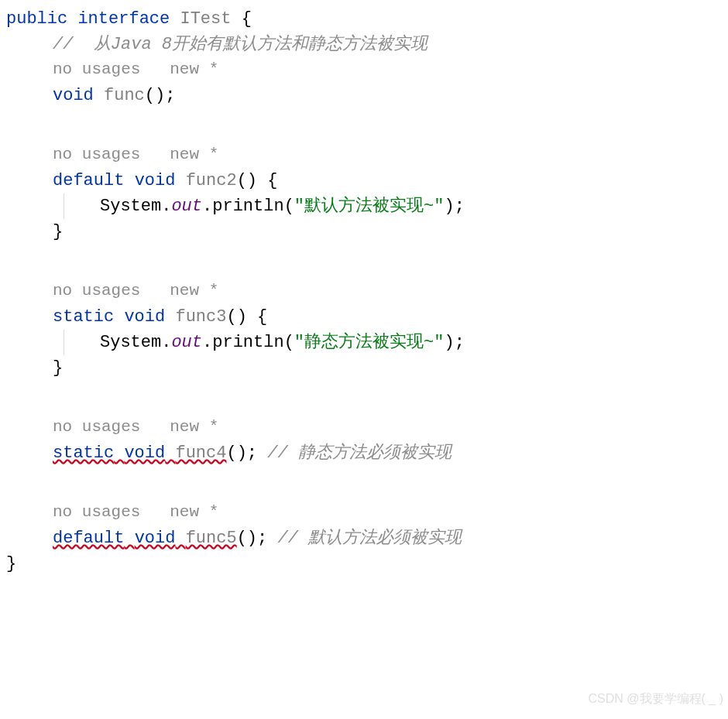  Describe the element at coordinates (124, 19) in the screenshot. I see `keyword-interface: interface` at that location.